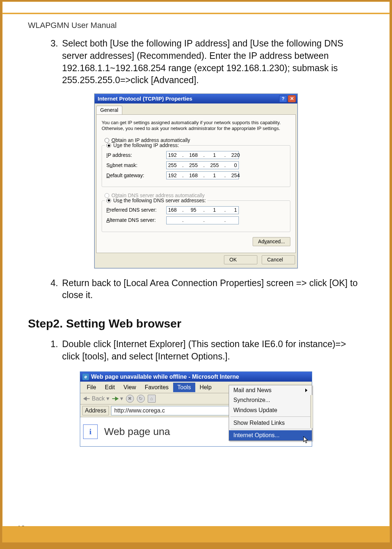  Describe the element at coordinates (196, 534) in the screenshot. I see `bottom-band` at that location.